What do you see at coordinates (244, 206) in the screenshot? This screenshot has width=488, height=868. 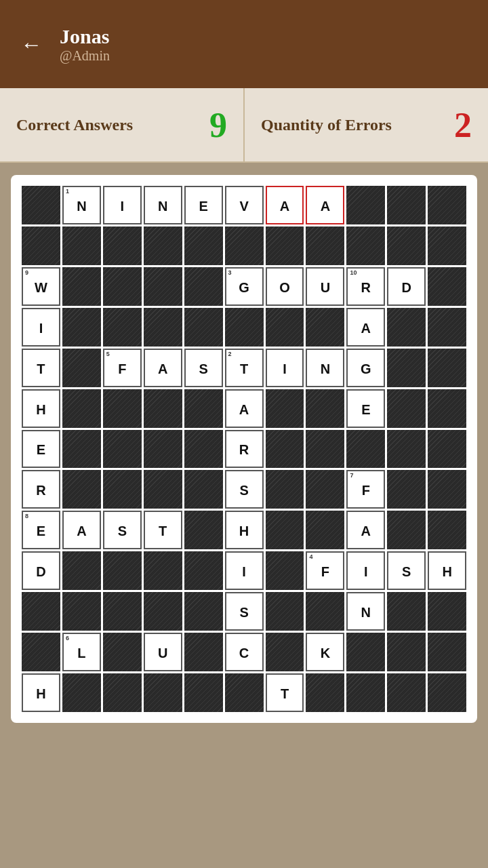 I see `cell-letter: V` at bounding box center [244, 206].